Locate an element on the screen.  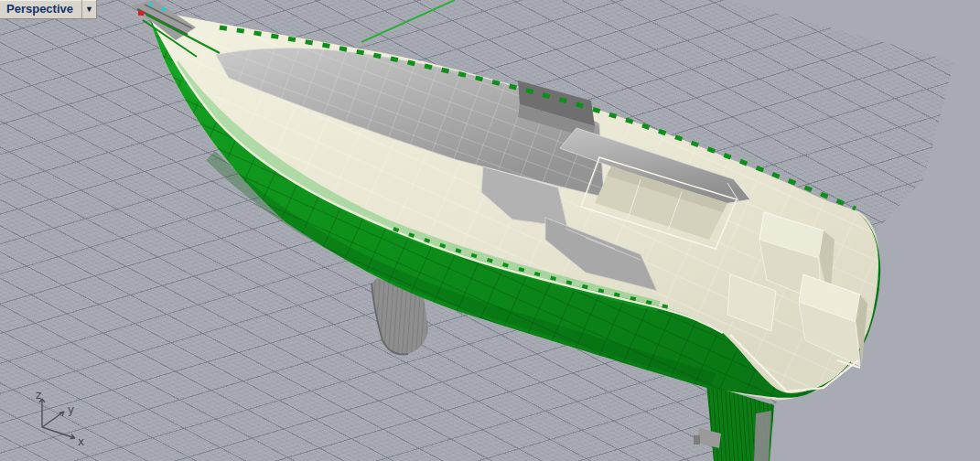
viewport-menu-arrow-icon: ▼ is located at coordinates (90, 9).